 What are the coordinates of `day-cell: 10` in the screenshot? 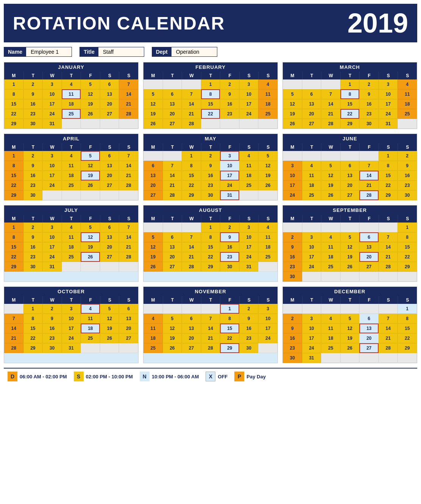 It's located at (52, 94).